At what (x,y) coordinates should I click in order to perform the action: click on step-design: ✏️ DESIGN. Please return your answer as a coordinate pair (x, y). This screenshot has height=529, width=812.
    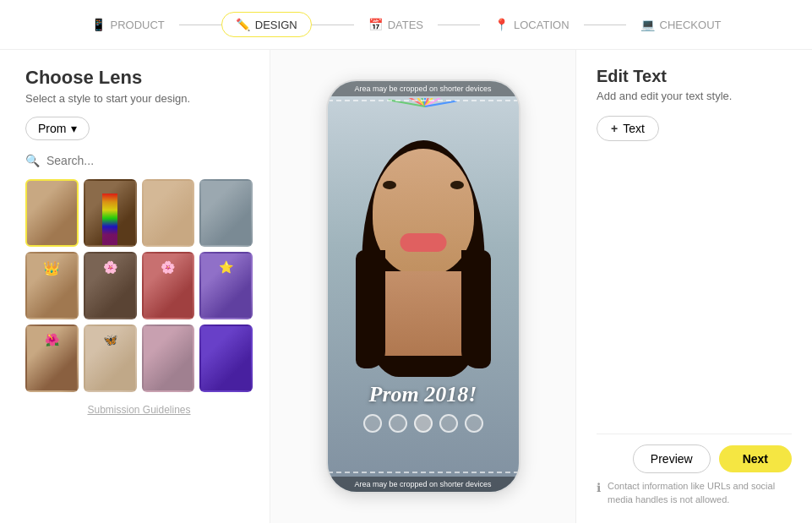
    Looking at the image, I should click on (267, 25).